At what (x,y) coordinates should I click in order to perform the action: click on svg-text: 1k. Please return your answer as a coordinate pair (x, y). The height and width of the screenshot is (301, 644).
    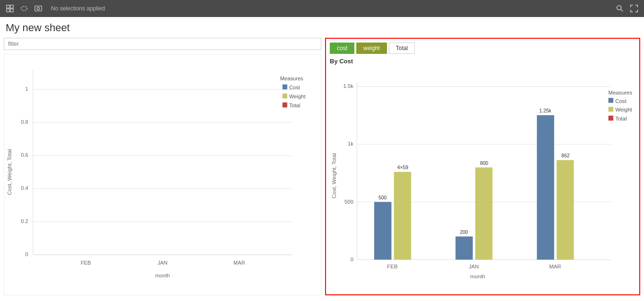
    Looking at the image, I should click on (351, 144).